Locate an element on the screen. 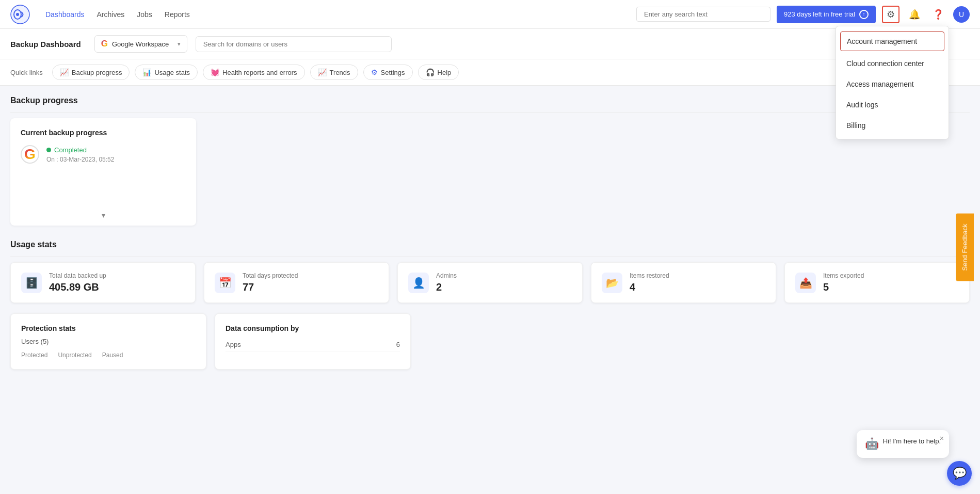 Image resolution: width=980 pixels, height=494 pixels. stat-items-restored: 📂 Items restored 4 is located at coordinates (683, 283).